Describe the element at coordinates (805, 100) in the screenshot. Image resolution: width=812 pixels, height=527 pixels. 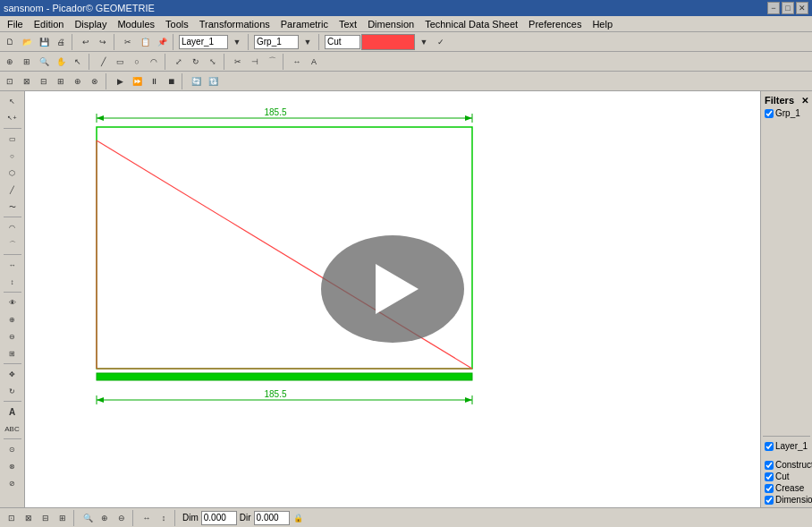
I see `filters-close: ✕` at that location.